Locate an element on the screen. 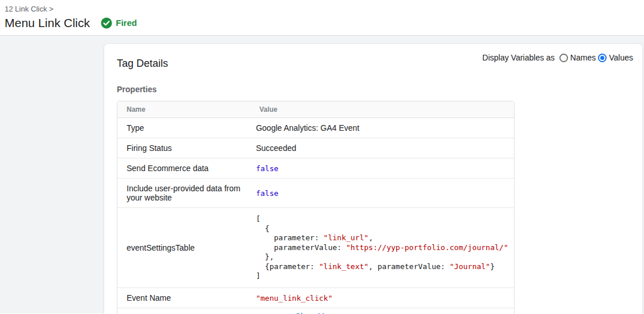 This screenshot has width=644, height=314. fired-status-badge: Fired is located at coordinates (119, 23).